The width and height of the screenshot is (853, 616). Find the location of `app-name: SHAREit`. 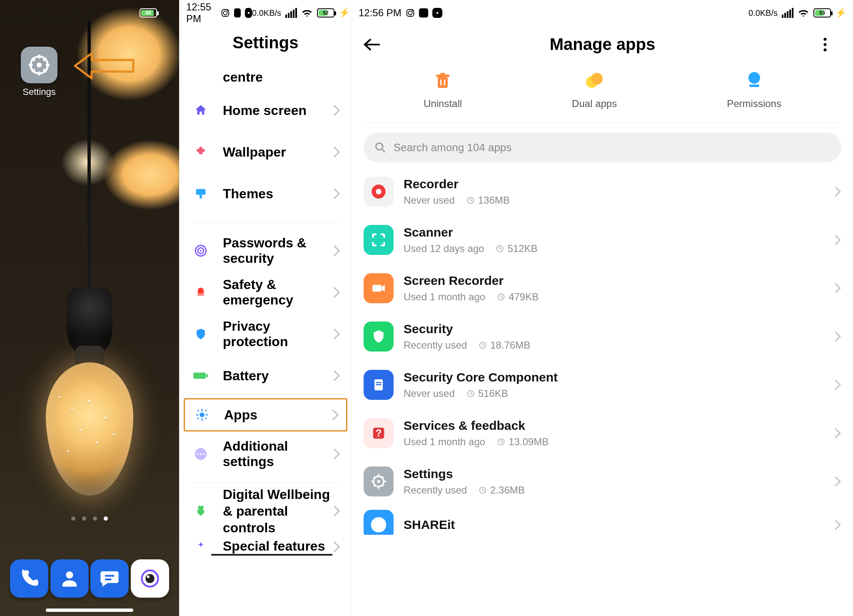

app-name: SHAREit is located at coordinates (619, 525).